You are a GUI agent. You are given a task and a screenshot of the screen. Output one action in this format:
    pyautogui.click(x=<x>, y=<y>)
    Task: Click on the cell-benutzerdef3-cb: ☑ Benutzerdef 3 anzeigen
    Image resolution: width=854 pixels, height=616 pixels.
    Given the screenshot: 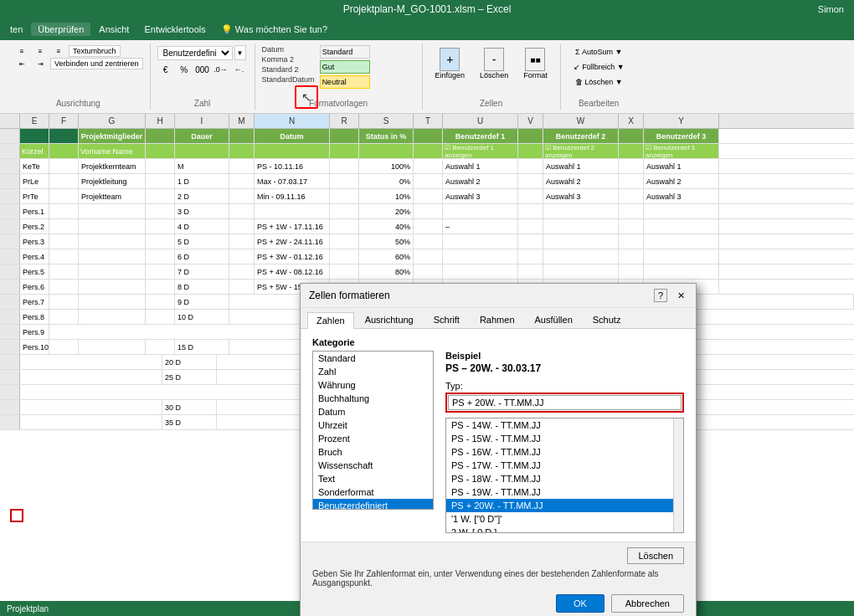 What is the action you would take?
    pyautogui.click(x=682, y=151)
    